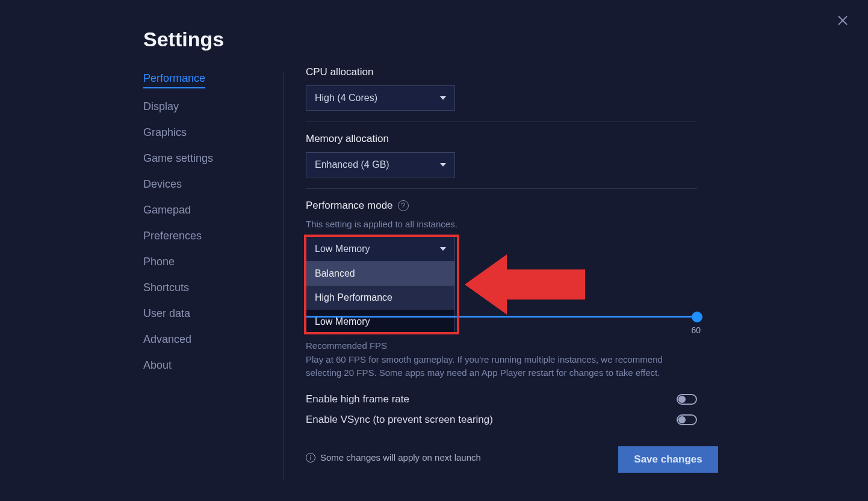  Describe the element at coordinates (358, 399) in the screenshot. I see `enable-high-frame-rate-label: Enable high frame rate` at that location.